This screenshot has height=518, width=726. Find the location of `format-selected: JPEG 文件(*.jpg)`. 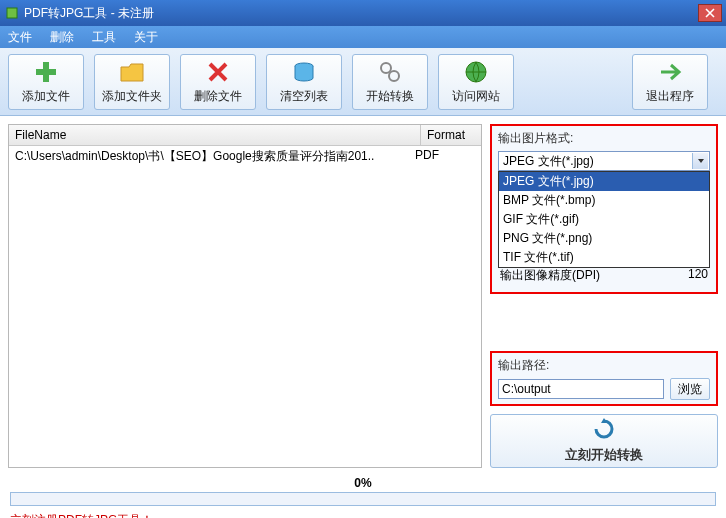

format-selected: JPEG 文件(*.jpg) is located at coordinates (548, 162).